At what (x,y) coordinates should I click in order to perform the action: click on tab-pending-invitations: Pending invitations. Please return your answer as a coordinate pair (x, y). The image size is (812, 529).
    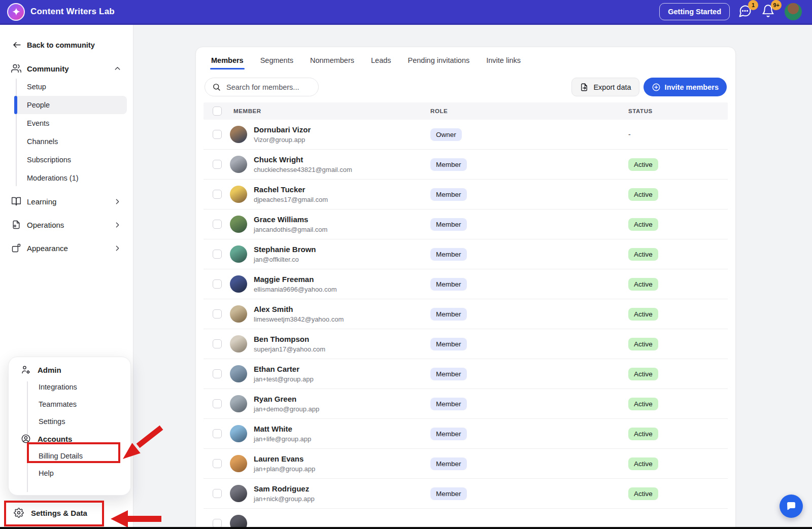
    Looking at the image, I should click on (439, 63).